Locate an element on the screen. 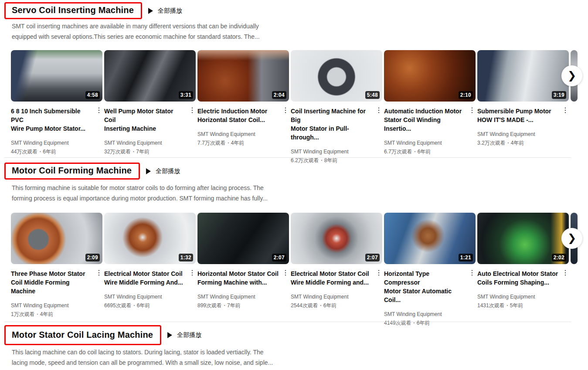 Image resolution: width=588 pixels, height=370 pixels. video-title-line: Electric Induction Motor is located at coordinates (238, 111).